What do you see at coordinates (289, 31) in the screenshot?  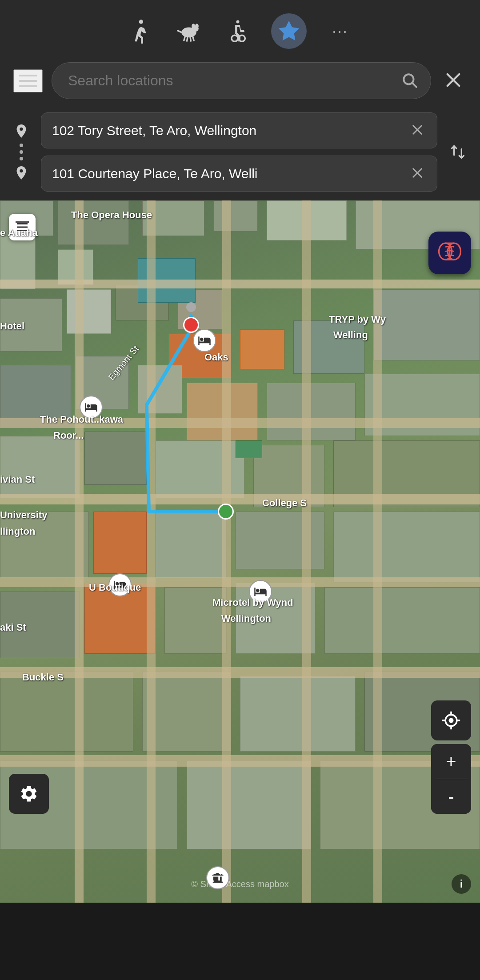 I see `favorites-button` at bounding box center [289, 31].